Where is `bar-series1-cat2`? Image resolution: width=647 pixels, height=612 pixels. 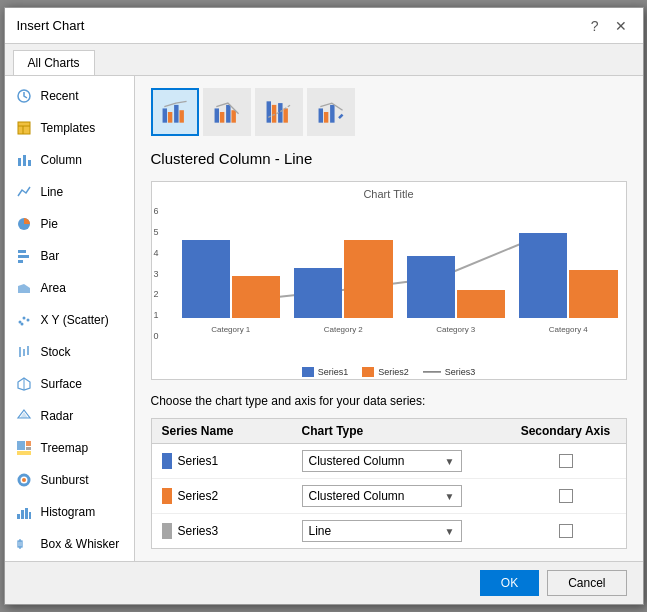
bar-series1-cat2 is located at coordinates (318, 293).